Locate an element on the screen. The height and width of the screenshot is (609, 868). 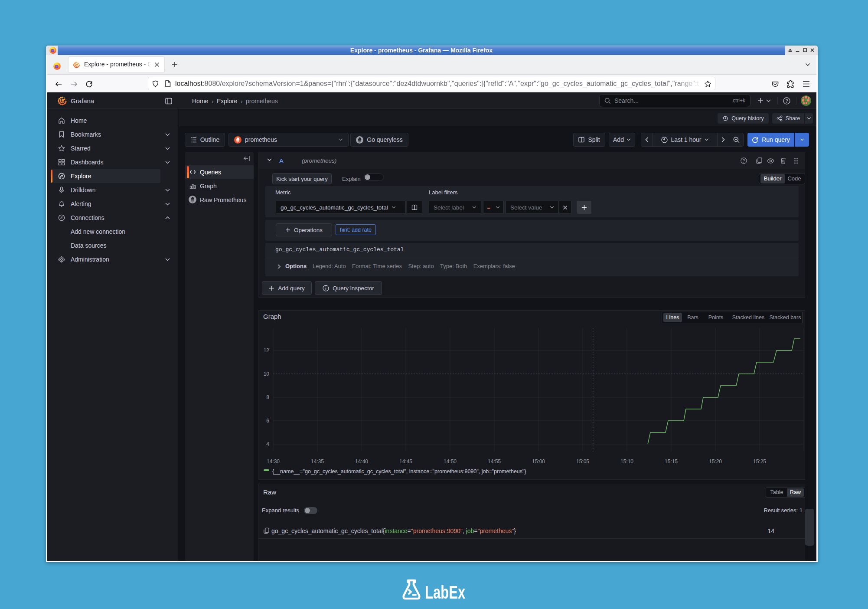
svg-text: 15:15 is located at coordinates (671, 462).